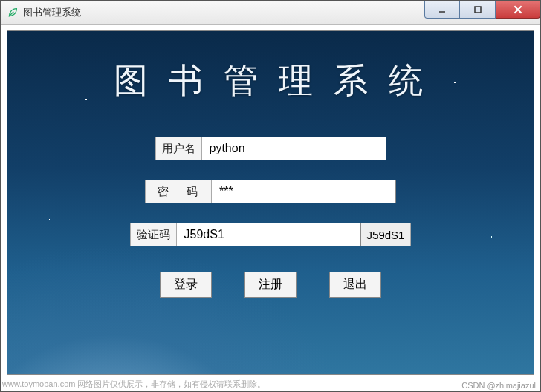 This screenshot has height=392, width=541. Describe the element at coordinates (442, 10) in the screenshot. I see `window-minimize-button` at that location.